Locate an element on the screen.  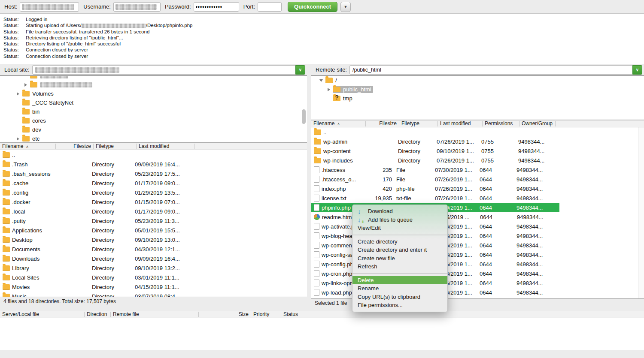
tree-item: dev is located at coordinates (154, 129).